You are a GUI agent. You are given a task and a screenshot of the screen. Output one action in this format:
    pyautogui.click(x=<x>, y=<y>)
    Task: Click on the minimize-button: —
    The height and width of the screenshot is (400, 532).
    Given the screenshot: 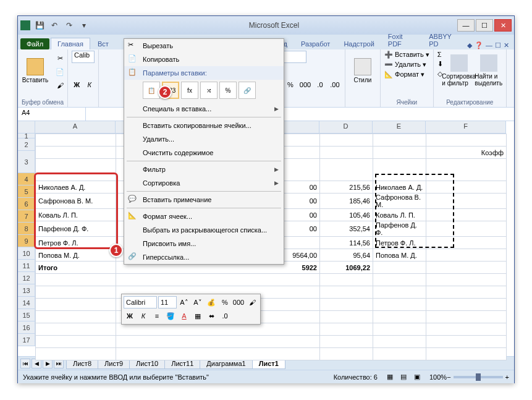 What is the action you would take?
    pyautogui.click(x=466, y=25)
    